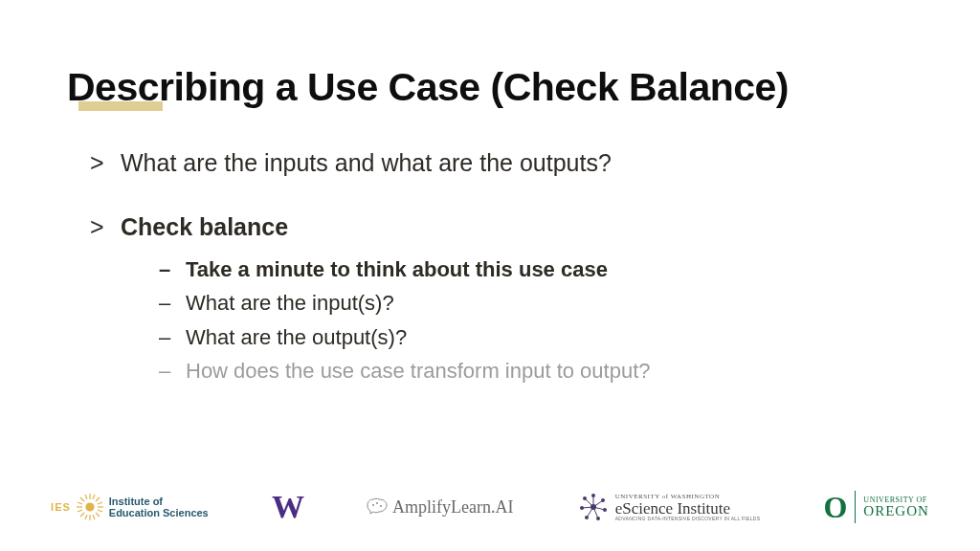 The width and height of the screenshot is (980, 551). Describe the element at coordinates (593, 507) in the screenshot. I see `network-icon` at that location.